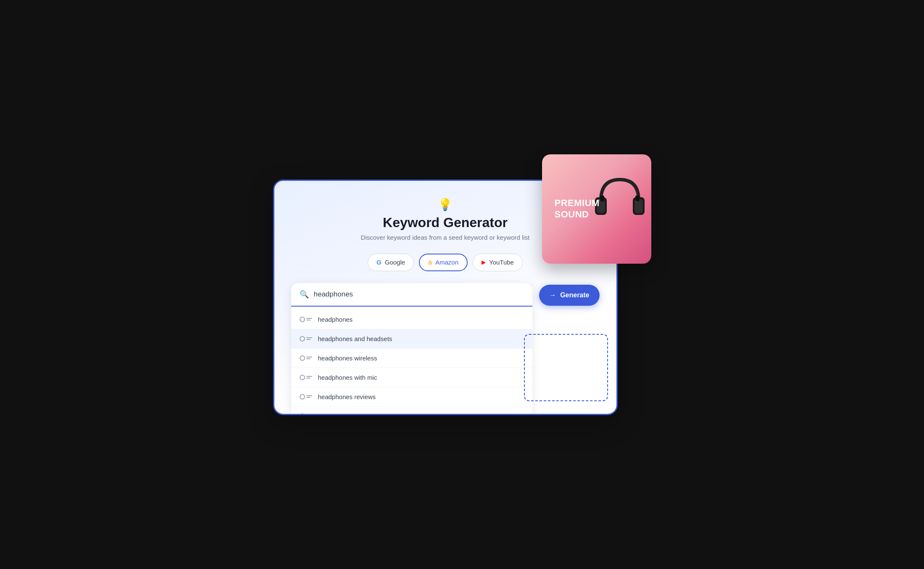 This screenshot has height=569, width=924. What do you see at coordinates (575, 295) in the screenshot?
I see `generate-label: Generate` at bounding box center [575, 295].